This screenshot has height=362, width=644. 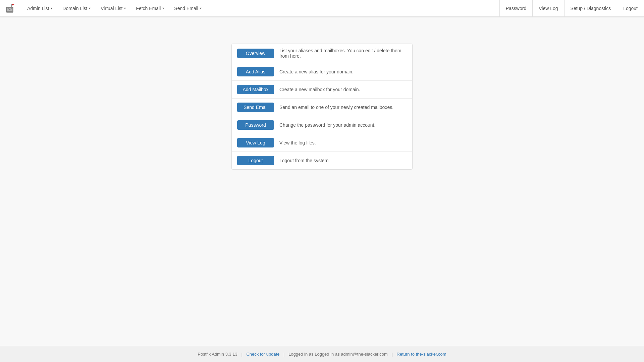 What do you see at coordinates (298, 143) in the screenshot?
I see `overview-description: View the log files.` at bounding box center [298, 143].